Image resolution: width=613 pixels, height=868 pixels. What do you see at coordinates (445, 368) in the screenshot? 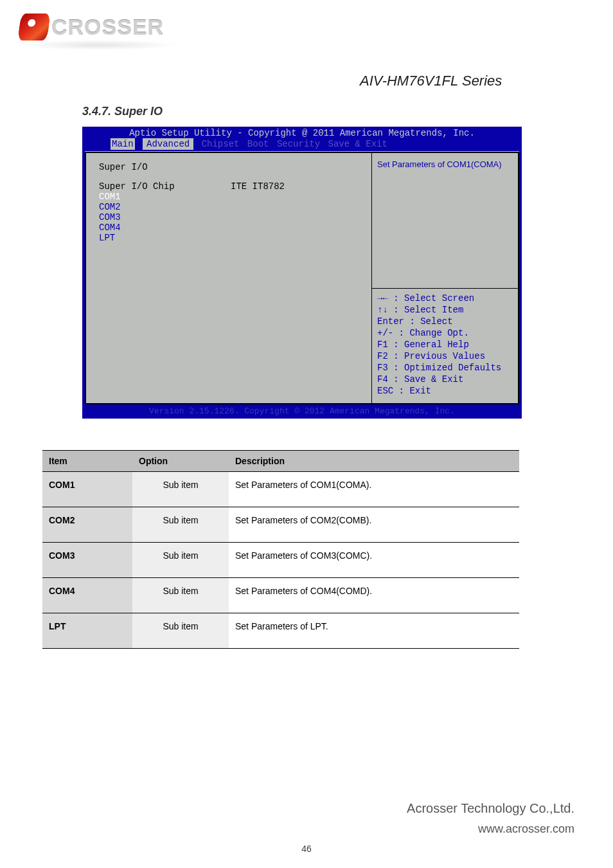
I see `bios-key-line: F3 : Optimized Defaults` at bounding box center [445, 368].